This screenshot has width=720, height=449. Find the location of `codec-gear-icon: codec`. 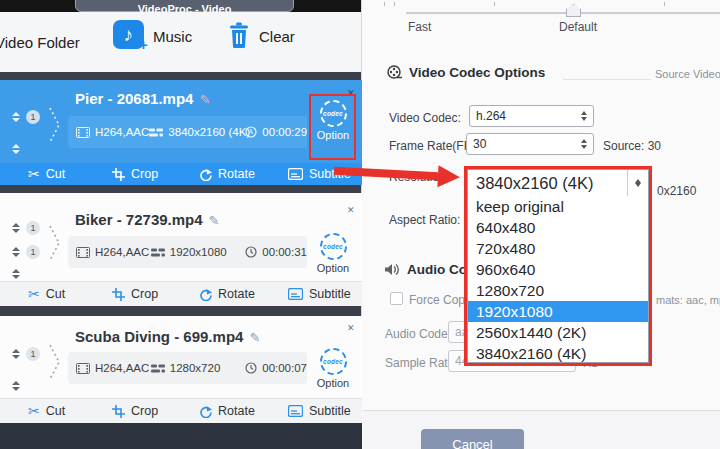

codec-gear-icon: codec is located at coordinates (334, 246).